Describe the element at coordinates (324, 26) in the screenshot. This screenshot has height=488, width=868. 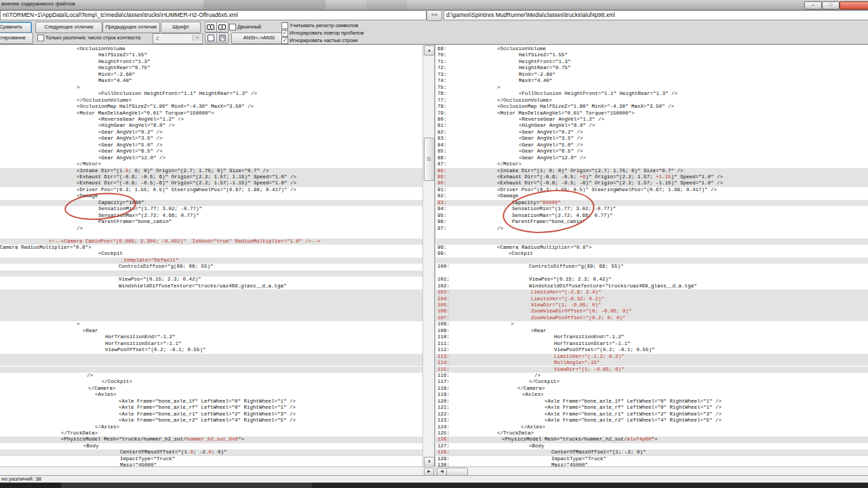
I see `case-sensitive-label: Учитывать регистр символов` at that location.